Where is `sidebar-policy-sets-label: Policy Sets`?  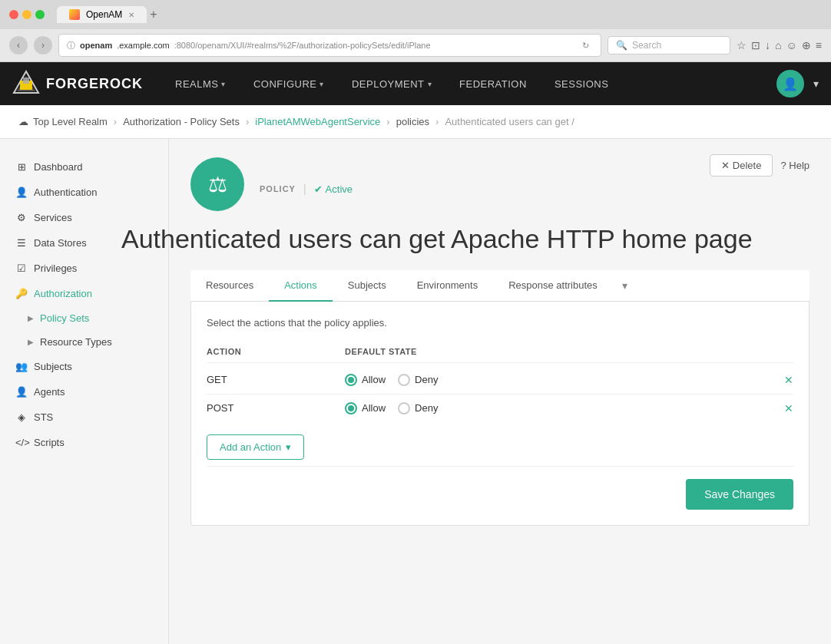
sidebar-policy-sets-label: Policy Sets is located at coordinates (65, 318).